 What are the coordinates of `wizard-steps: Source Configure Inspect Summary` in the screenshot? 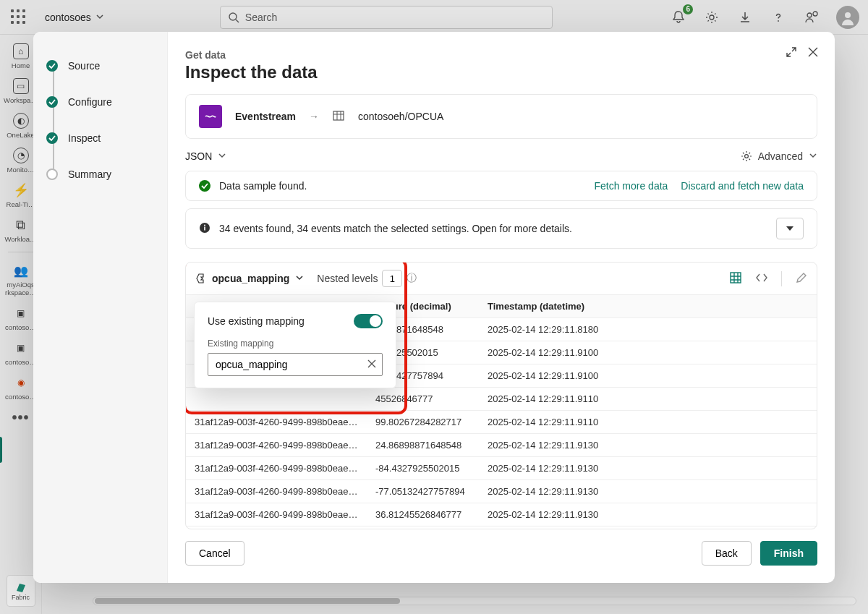 It's located at (101, 307).